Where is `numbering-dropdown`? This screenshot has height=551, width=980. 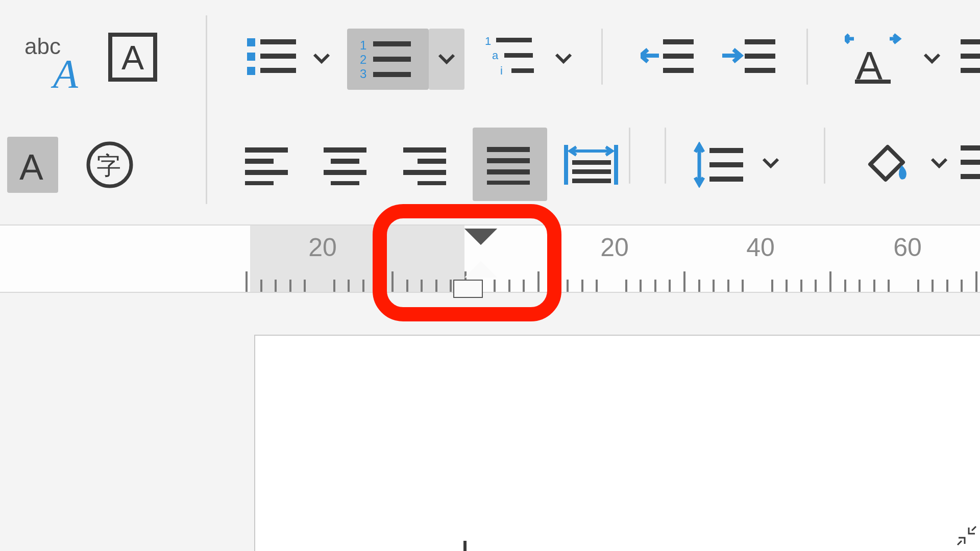 numbering-dropdown is located at coordinates (447, 59).